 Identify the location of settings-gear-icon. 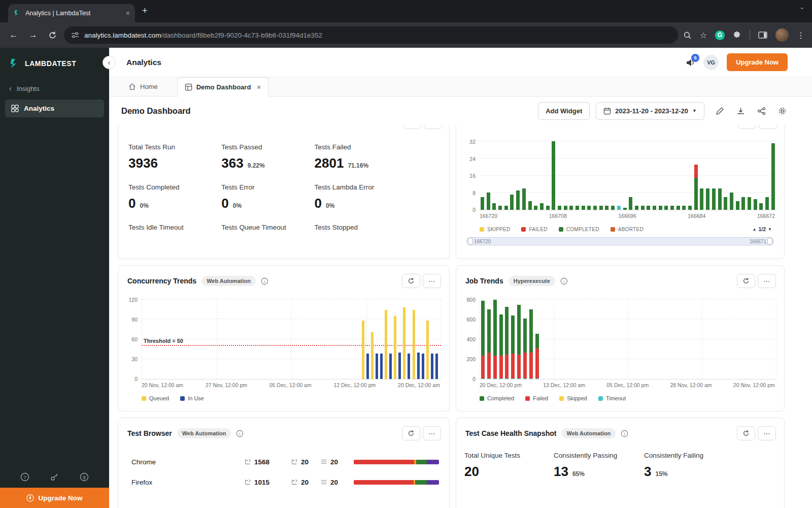
(783, 111).